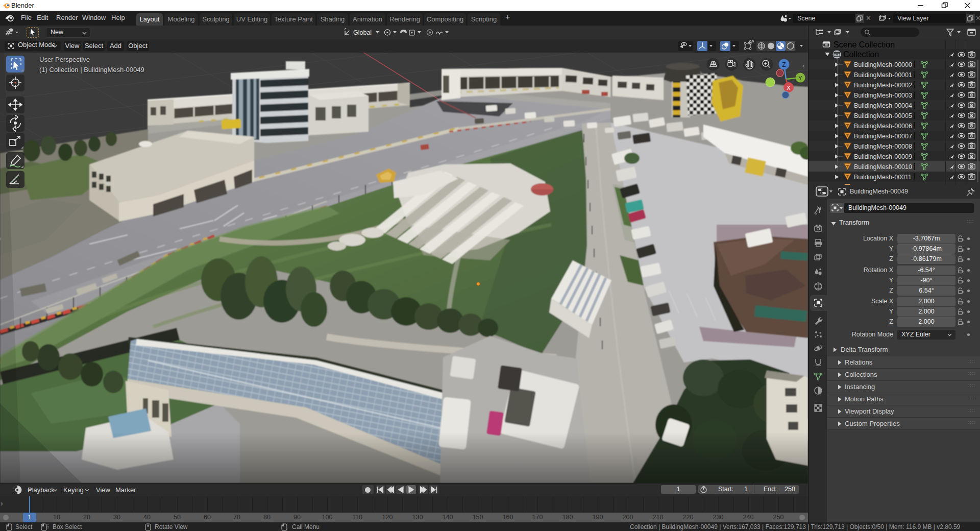  What do you see at coordinates (362, 33) in the screenshot?
I see `svg-text: Global` at bounding box center [362, 33].